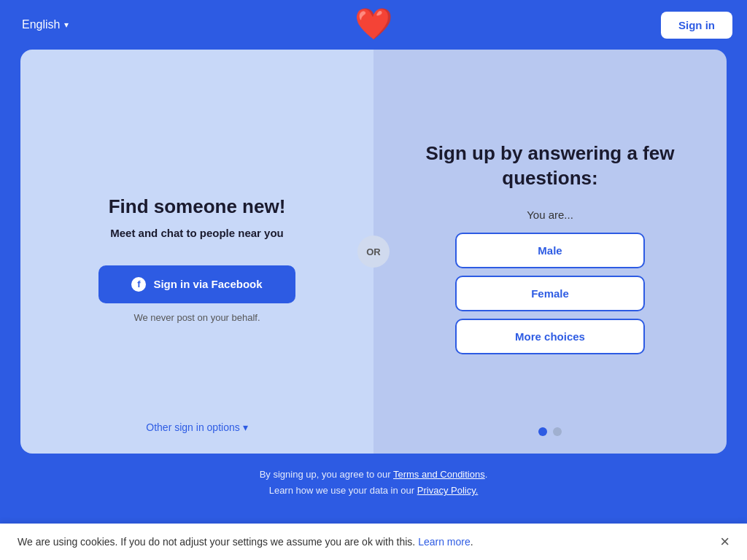 The height and width of the screenshot is (560, 747). Describe the element at coordinates (374, 23) in the screenshot. I see `app-logo: ❤️` at that location.